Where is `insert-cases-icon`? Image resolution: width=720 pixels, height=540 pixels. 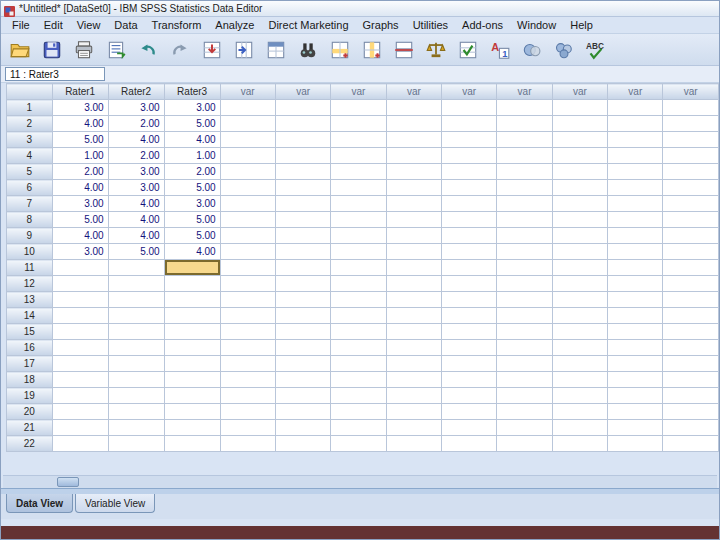
insert-cases-icon is located at coordinates (340, 50).